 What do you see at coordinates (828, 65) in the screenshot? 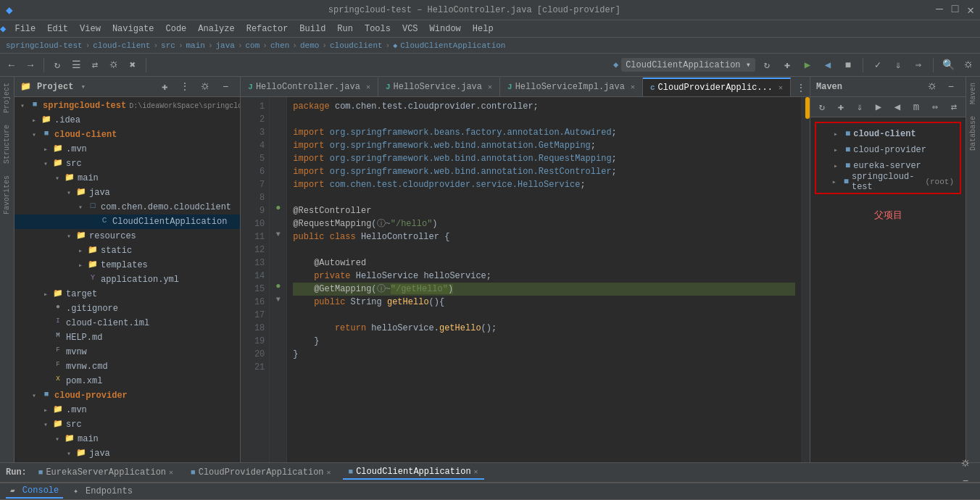
I see `debug-button: ◀` at bounding box center [828, 65].